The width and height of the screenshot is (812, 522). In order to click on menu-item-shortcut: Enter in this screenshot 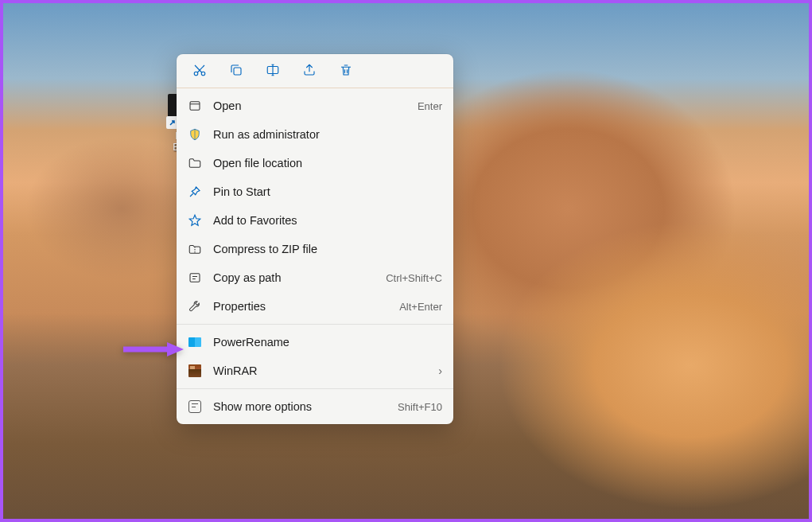, I will do `click(429, 107)`.